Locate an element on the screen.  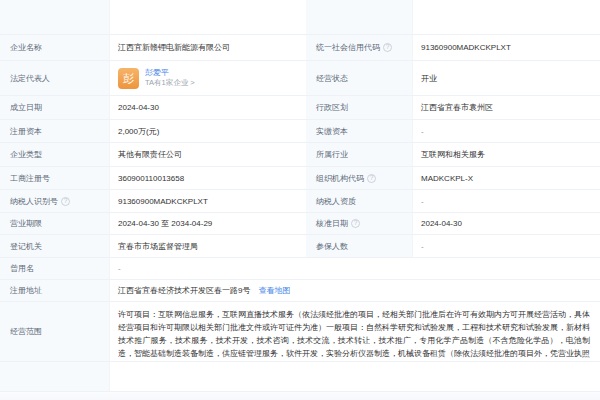
value-reg-capital: 2,000万(元) is located at coordinates (208, 132).